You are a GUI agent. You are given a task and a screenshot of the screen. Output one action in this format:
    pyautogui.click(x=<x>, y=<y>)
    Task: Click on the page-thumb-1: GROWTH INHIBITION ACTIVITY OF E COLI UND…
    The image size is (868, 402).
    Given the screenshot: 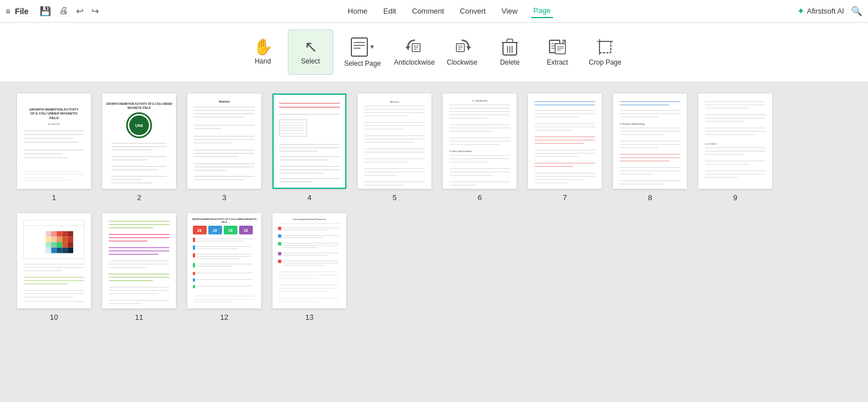 What is the action you would take?
    pyautogui.click(x=54, y=141)
    